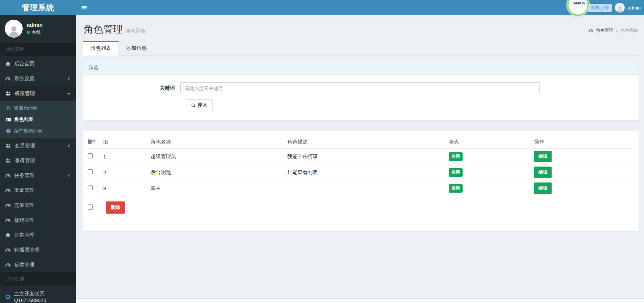  What do you see at coordinates (634, 8) in the screenshot?
I see `navbar-username: admin` at bounding box center [634, 8].